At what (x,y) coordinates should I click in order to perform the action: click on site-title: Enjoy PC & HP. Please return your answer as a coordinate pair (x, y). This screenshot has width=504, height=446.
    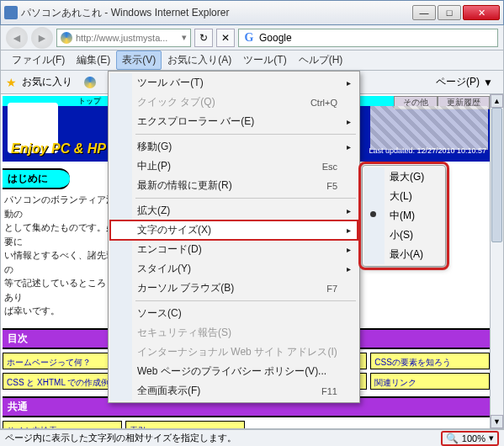
    Looking at the image, I should click on (59, 149).